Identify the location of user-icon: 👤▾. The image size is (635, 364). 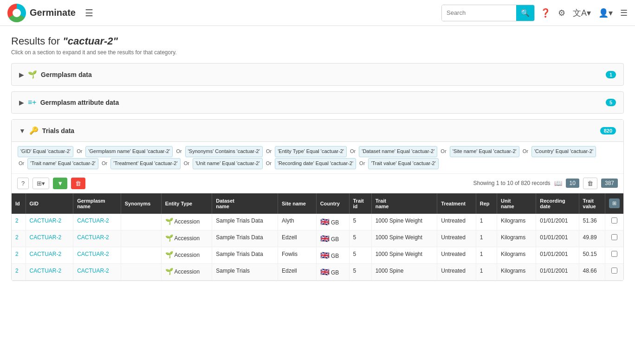
(605, 13).